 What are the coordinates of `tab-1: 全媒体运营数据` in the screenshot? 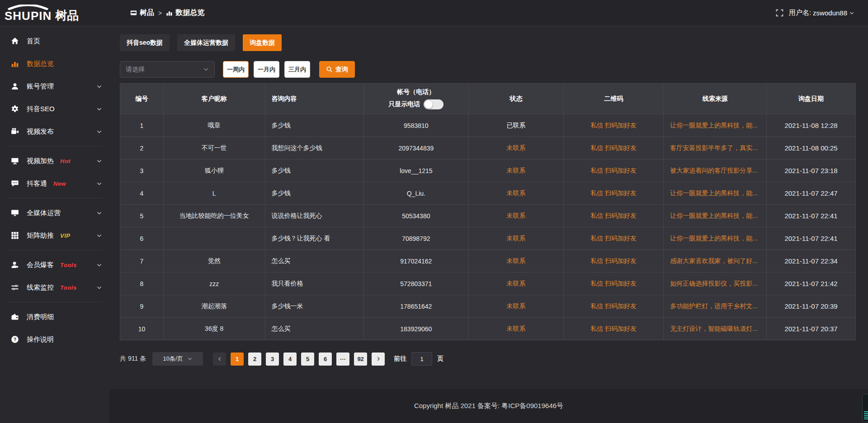 It's located at (206, 42).